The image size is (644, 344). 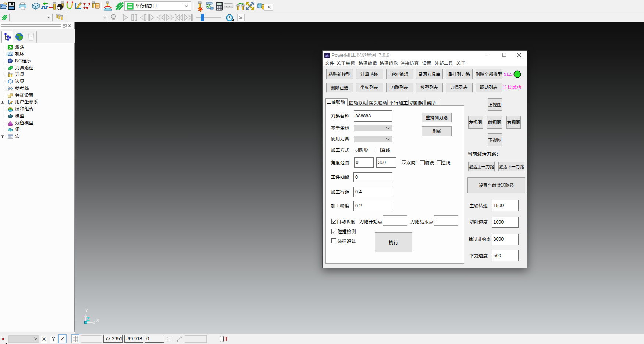 What do you see at coordinates (167, 341) in the screenshot?
I see `svg-text: z` at bounding box center [167, 341].